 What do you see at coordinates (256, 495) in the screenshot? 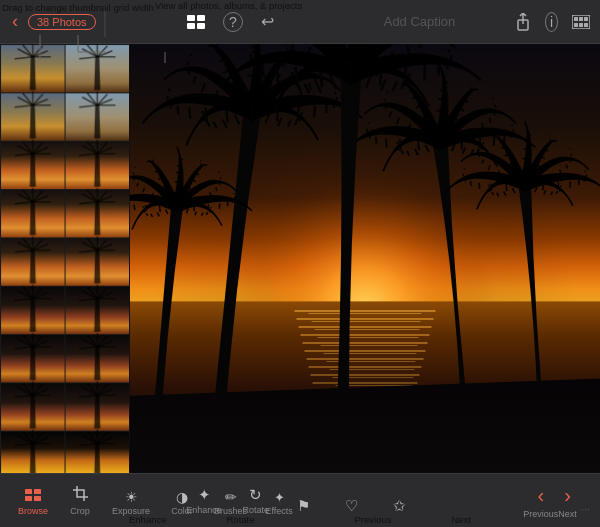
I see `rotate-icon: ↻` at bounding box center [256, 495].